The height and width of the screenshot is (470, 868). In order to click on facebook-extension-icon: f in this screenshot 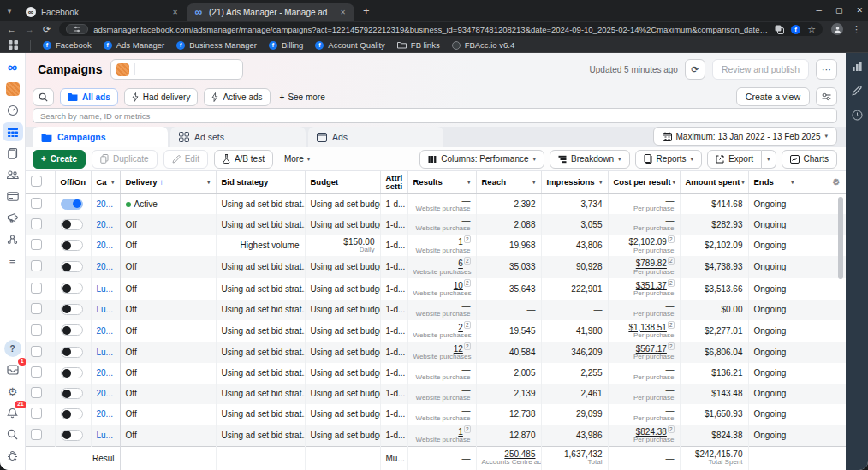, I will do `click(796, 29)`.